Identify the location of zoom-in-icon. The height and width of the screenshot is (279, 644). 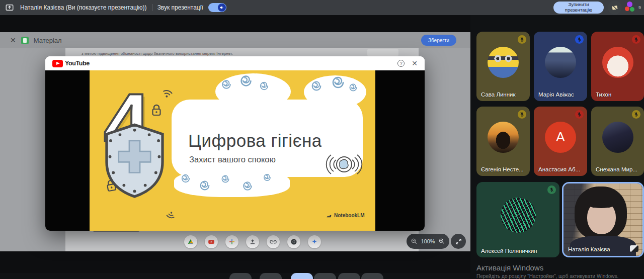
(442, 241).